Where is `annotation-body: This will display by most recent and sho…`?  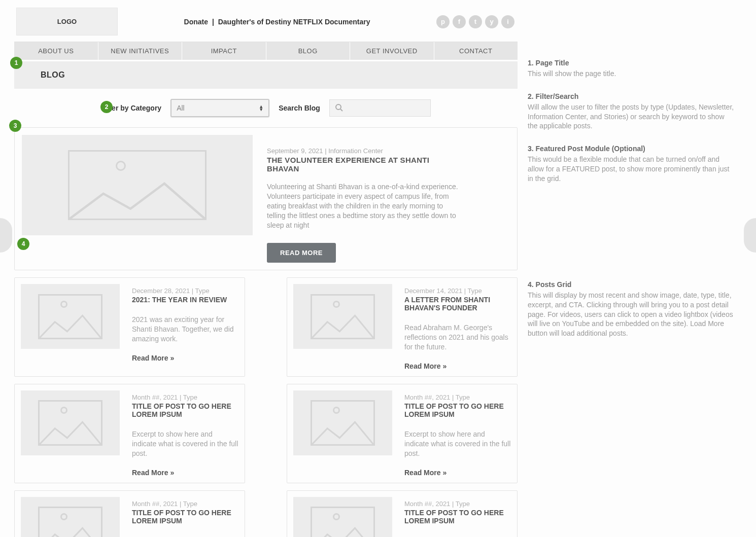 annotation-body: This will display by most recent and sho… is located at coordinates (632, 314).